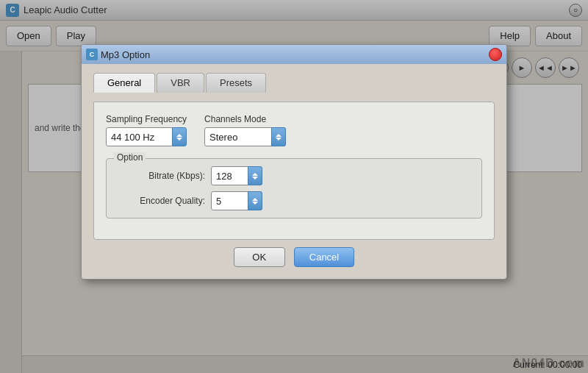  What do you see at coordinates (237, 176) in the screenshot?
I see `bitrate-spinbox-wrapper` at bounding box center [237, 176].